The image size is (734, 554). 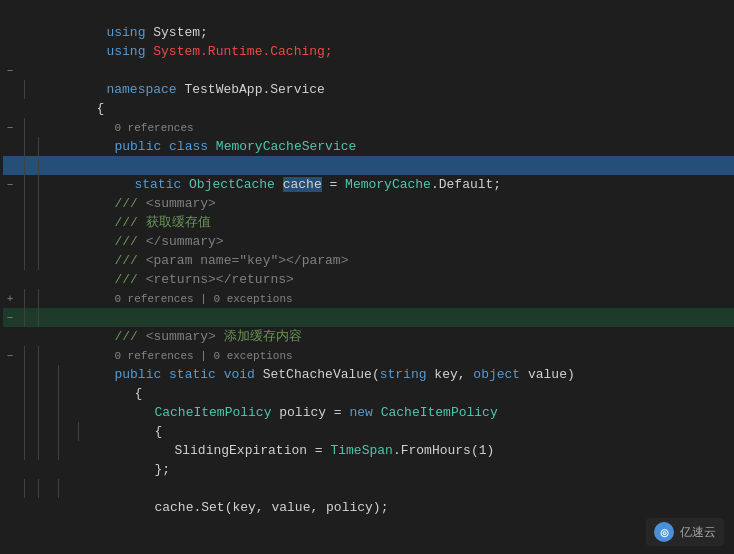 What do you see at coordinates (24, 184) in the screenshot?
I see `indent-bar-10a` at bounding box center [24, 184].